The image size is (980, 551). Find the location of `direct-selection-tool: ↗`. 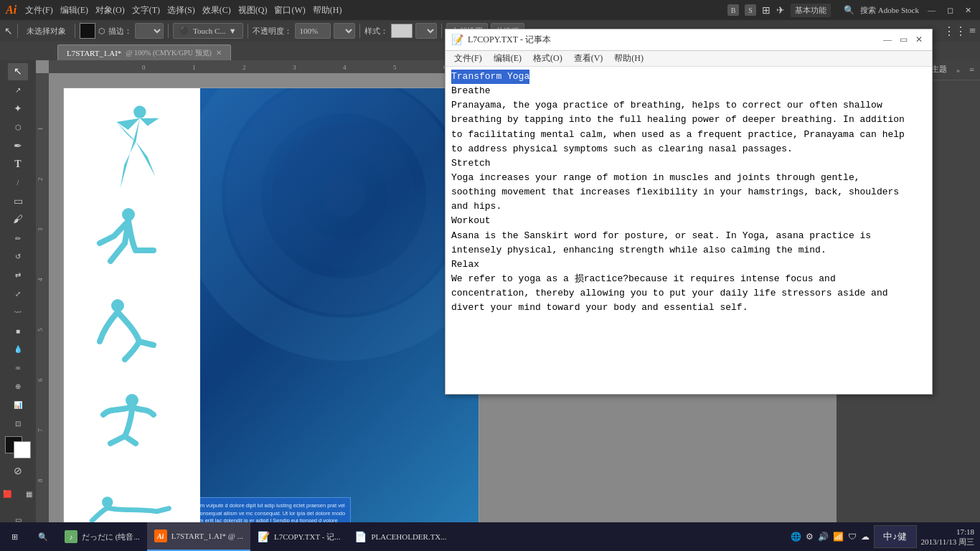

direct-selection-tool: ↗ is located at coordinates (18, 90).